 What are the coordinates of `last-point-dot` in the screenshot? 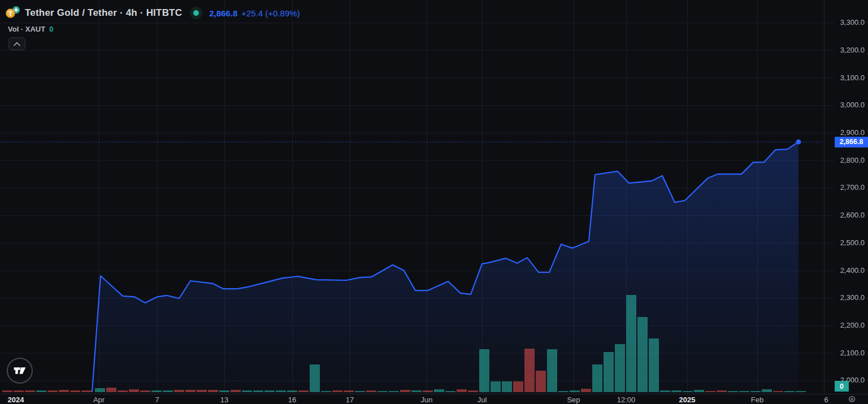 It's located at (799, 142).